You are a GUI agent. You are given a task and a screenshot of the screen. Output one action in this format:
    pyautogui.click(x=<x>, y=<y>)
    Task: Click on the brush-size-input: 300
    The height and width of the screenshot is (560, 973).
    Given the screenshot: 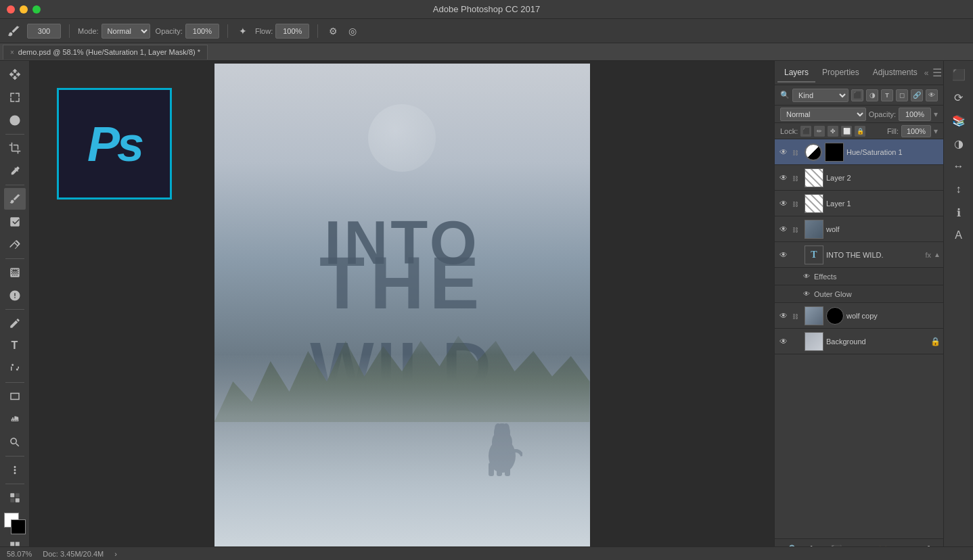 What is the action you would take?
    pyautogui.click(x=44, y=31)
    